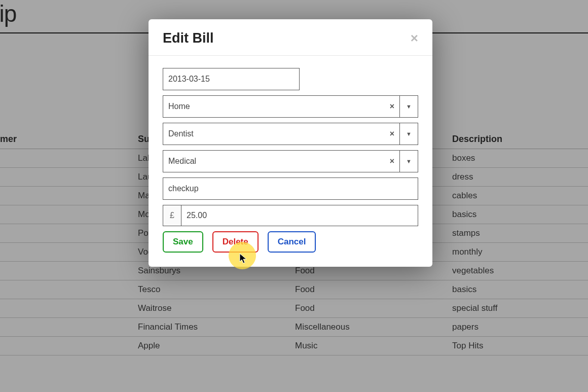 Image resolution: width=588 pixels, height=392 pixels. Describe the element at coordinates (179, 106) in the screenshot. I see `category1-value: Home` at that location.